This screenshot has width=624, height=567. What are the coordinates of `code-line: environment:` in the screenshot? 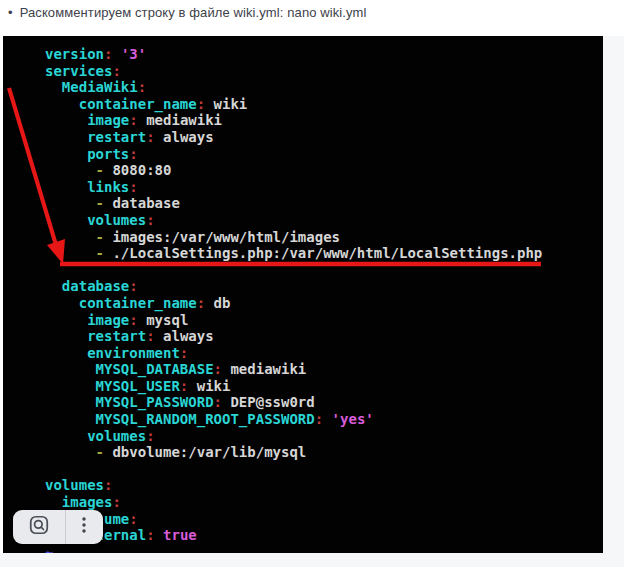 It's located at (324, 354).